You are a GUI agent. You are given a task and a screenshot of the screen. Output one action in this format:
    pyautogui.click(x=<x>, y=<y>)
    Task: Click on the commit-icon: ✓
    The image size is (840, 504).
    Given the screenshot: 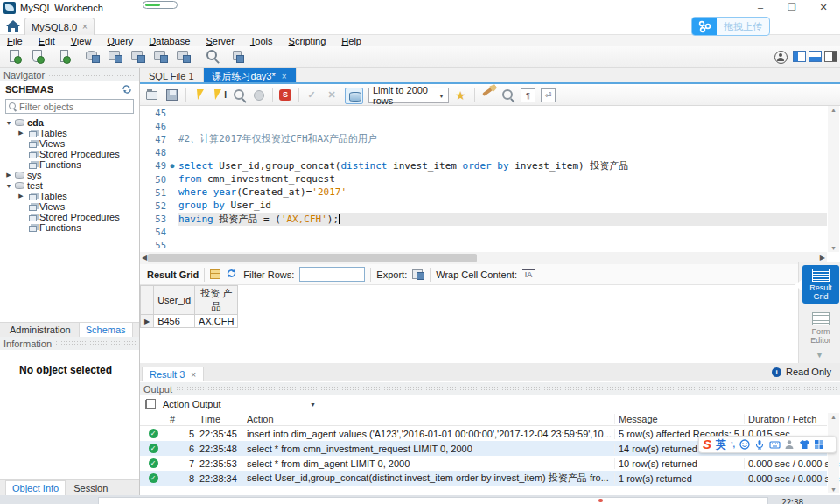 What is the action you would take?
    pyautogui.click(x=312, y=95)
    